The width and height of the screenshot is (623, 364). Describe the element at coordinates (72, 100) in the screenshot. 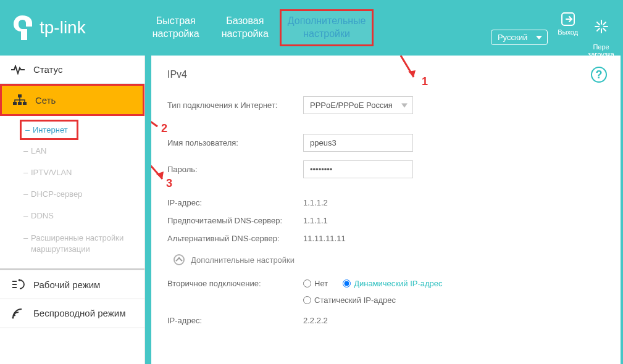

I see `sidebar-item-network: Сеть` at that location.